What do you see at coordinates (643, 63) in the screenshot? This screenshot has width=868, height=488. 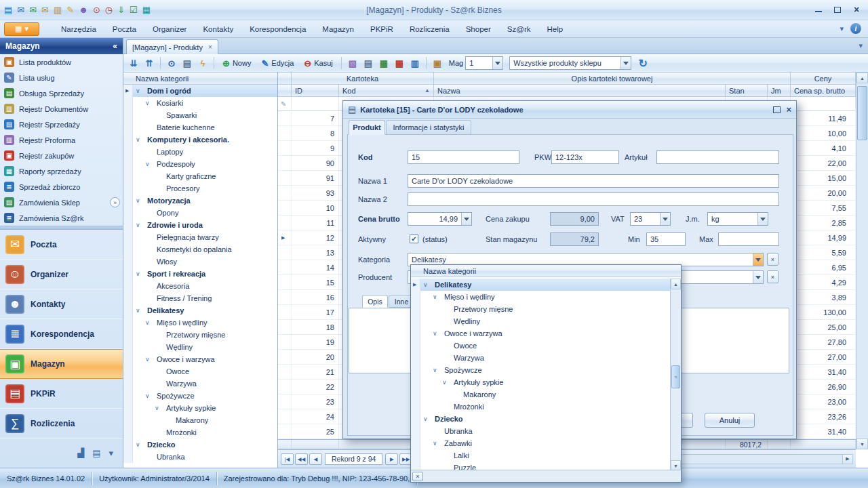 I see `refresh-icon: ↻` at bounding box center [643, 63].